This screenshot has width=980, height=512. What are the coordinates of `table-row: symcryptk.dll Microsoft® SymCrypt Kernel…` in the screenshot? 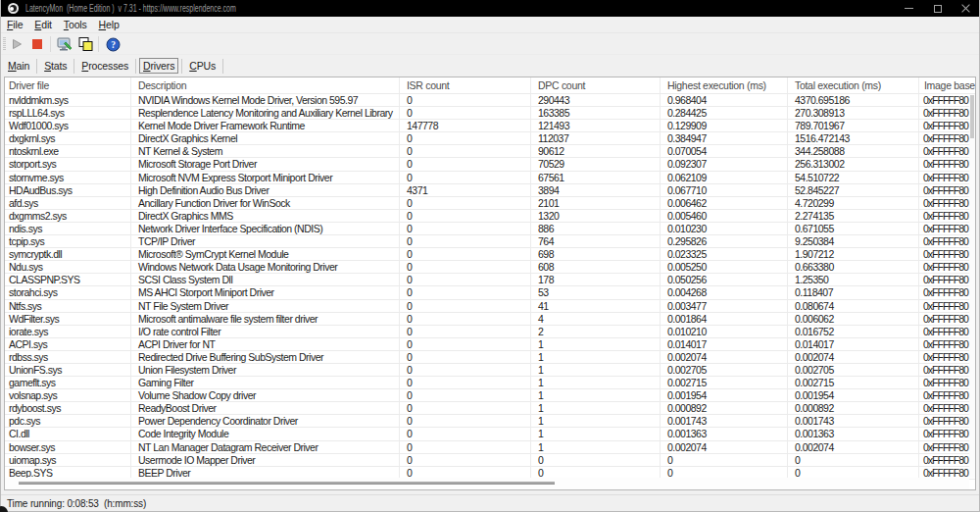 It's located at (490, 255).